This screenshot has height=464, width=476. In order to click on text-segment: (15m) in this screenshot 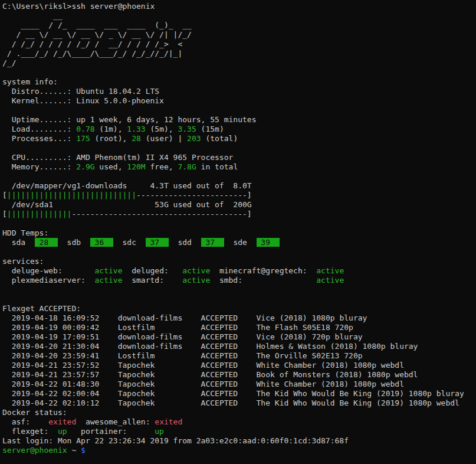, I will do `click(210, 129)`.